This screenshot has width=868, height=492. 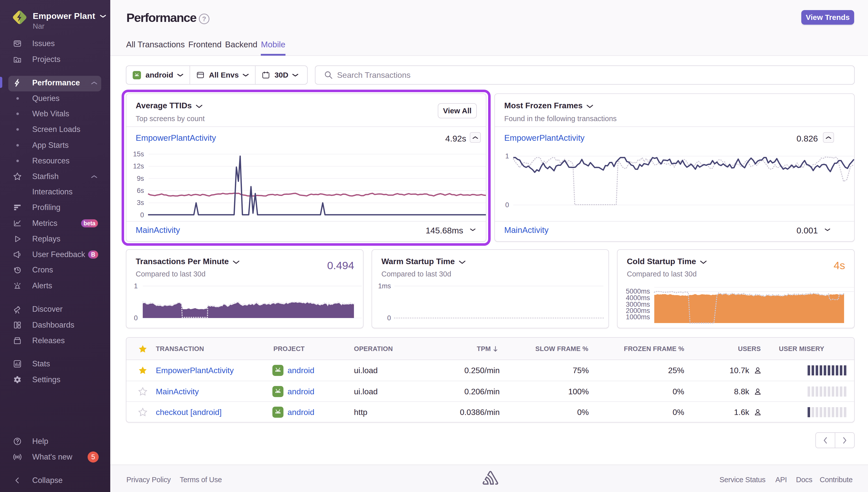 I want to click on svg-text: 6s, so click(x=141, y=191).